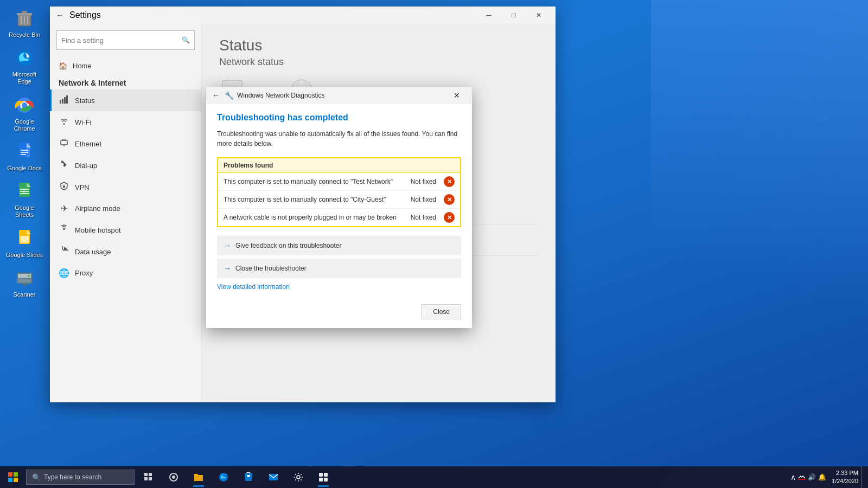 The width and height of the screenshot is (868, 488). I want to click on show-desktop-button, so click(863, 477).